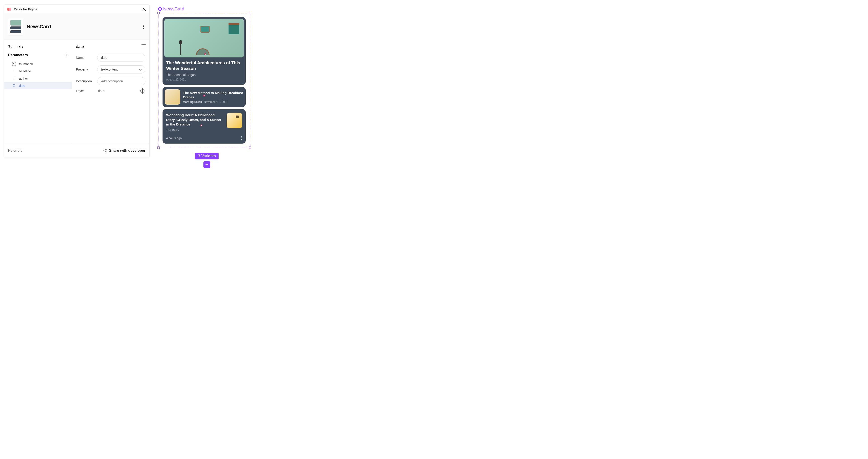 The image size is (868, 459). Describe the element at coordinates (80, 47) in the screenshot. I see `detail-title: date` at that location.